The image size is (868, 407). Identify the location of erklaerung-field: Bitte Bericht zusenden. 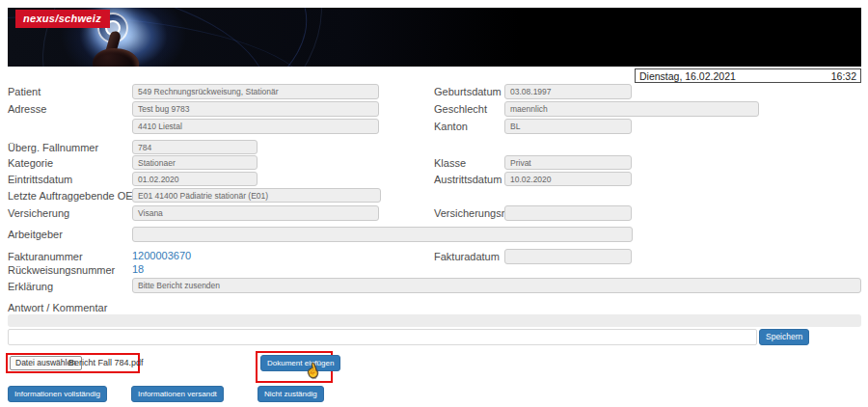
(497, 285).